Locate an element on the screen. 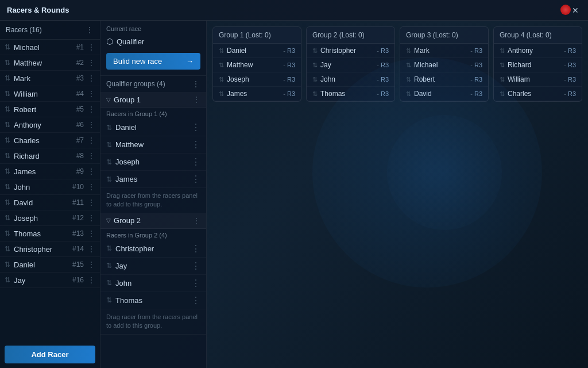  group-racer-item: ⇅ Thomas ⋮ is located at coordinates (153, 301).